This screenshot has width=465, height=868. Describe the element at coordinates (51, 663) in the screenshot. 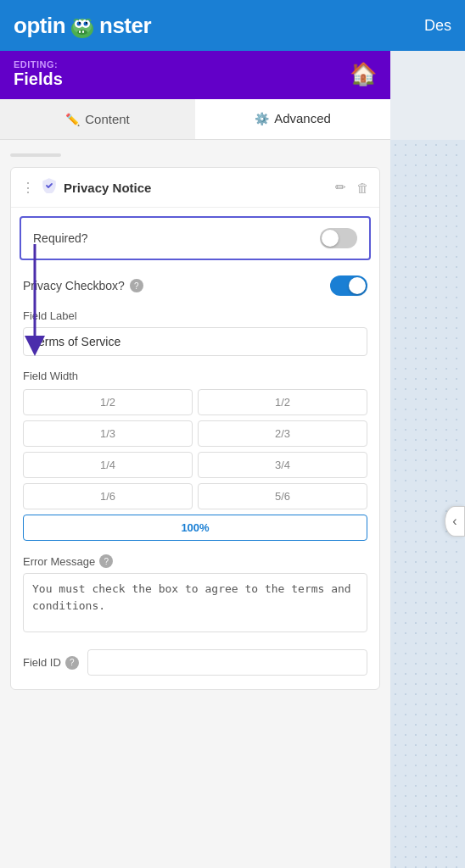

I see `field-id-label-group: Field ID ?` at that location.